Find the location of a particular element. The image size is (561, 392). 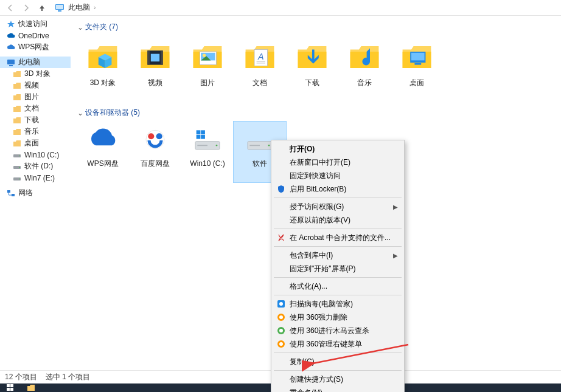

menu-item: 授予访问权限(G)▶ is located at coordinates (338, 207).